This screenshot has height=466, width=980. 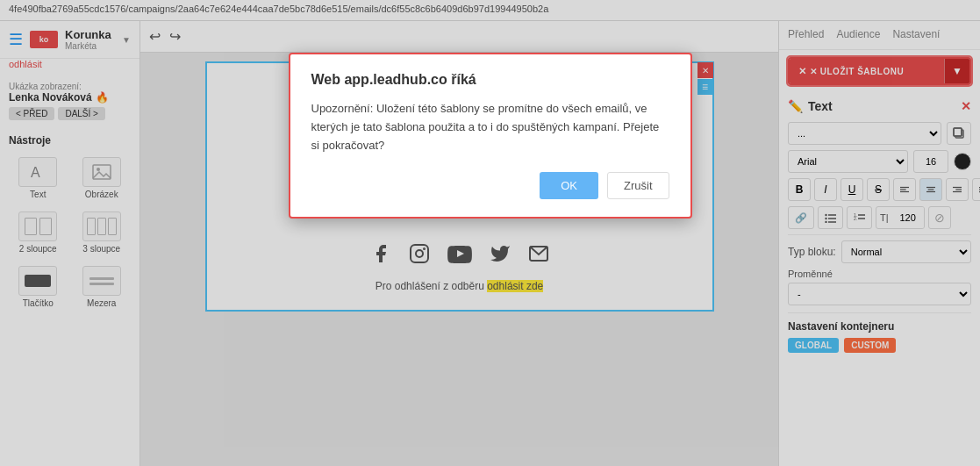 What do you see at coordinates (490, 186) in the screenshot?
I see `dialog-buttons: OK Zrušit` at bounding box center [490, 186].